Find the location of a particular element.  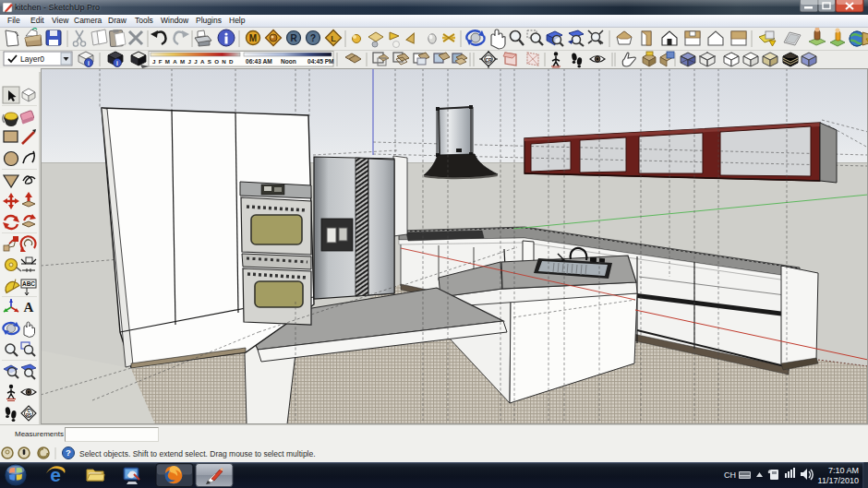

svg-text: Layer0 is located at coordinates (32, 59).